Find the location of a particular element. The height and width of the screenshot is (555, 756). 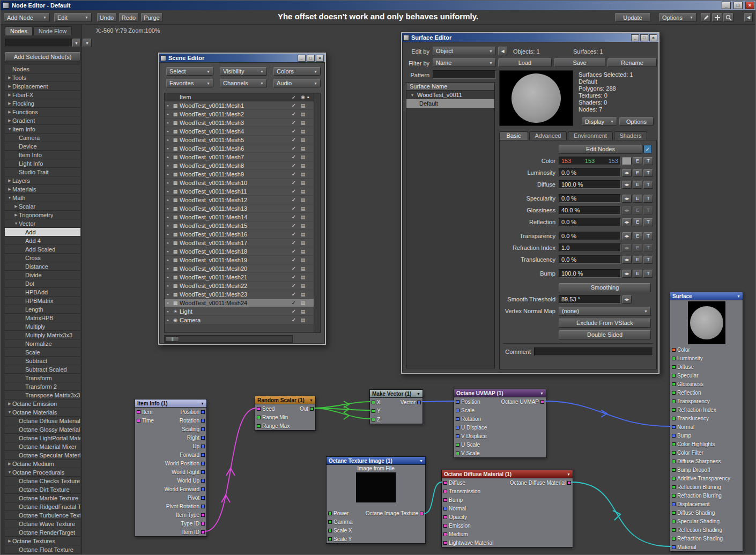

scene-item-woodtest-v0011-mesh10: ●▦WoodTest_v0011:Mesh10✓▤ is located at coordinates (239, 183).